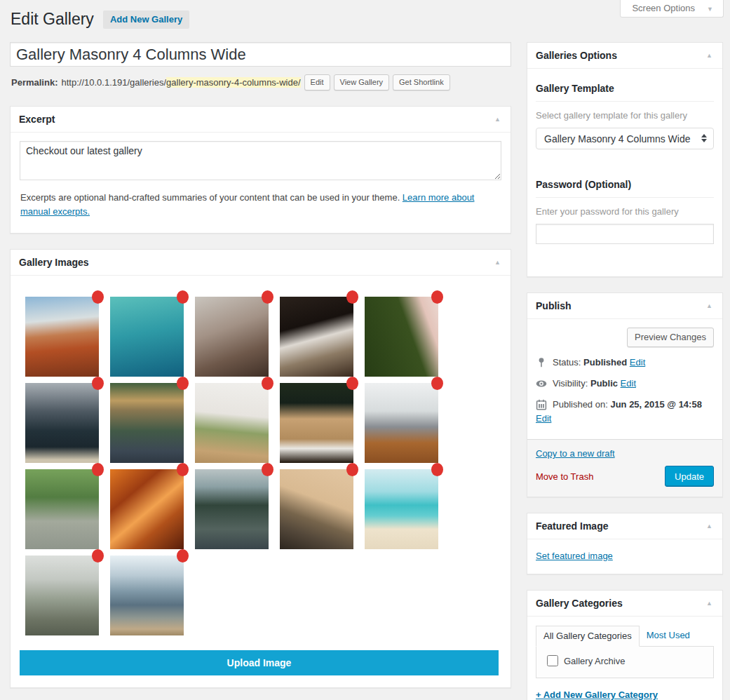 This screenshot has height=700, width=730. What do you see at coordinates (656, 404) in the screenshot?
I see `published-on-value: Jun 25, 2015 @ 14:58` at bounding box center [656, 404].